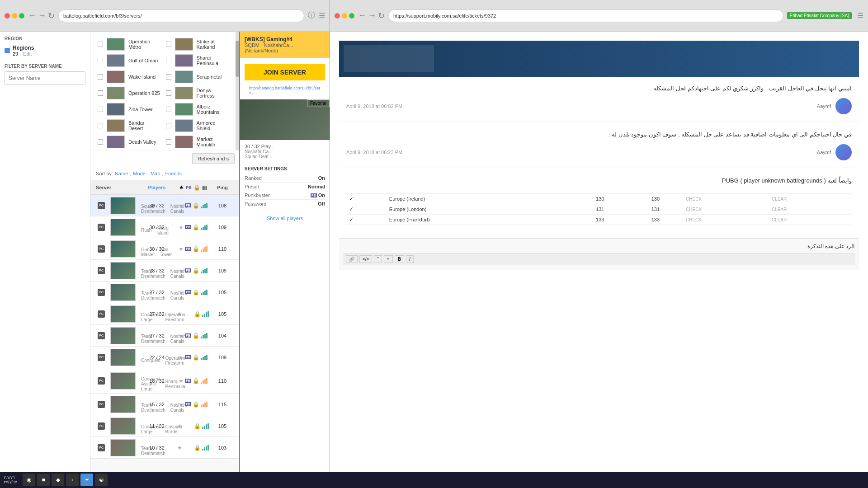 The image size is (868, 488). What do you see at coordinates (197, 77) in the screenshot?
I see `map-item: Scrapmetal` at bounding box center [197, 77].